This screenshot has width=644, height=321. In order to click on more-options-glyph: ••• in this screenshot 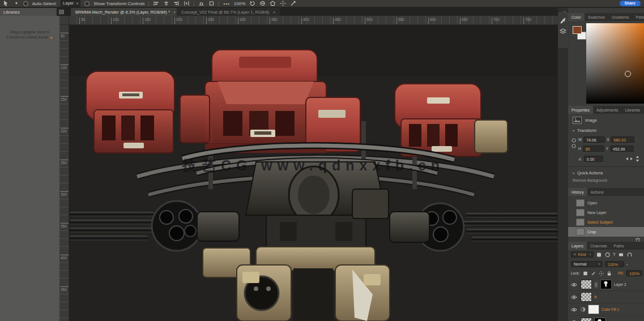, I will do `click(227, 3)`.